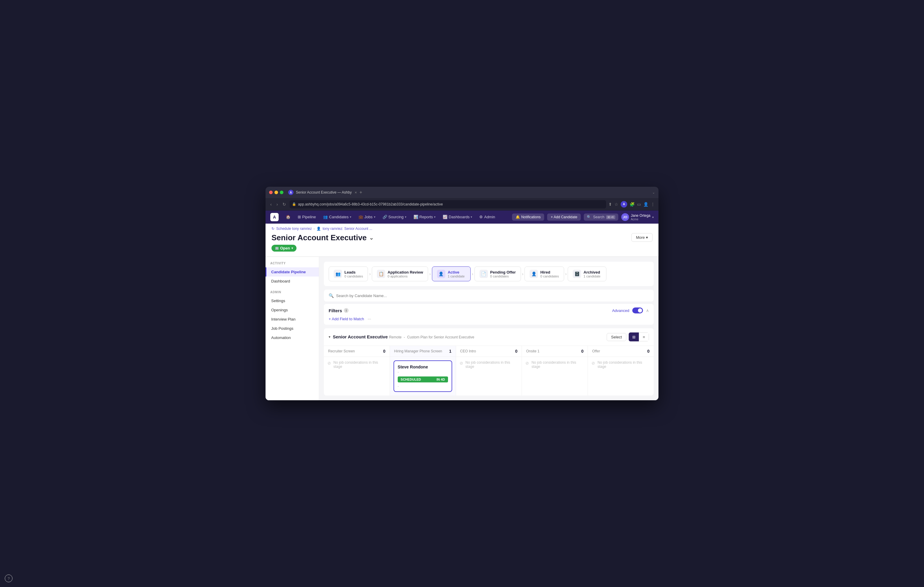  I want to click on column-header-recruiter-screen: Recruiter Screen 0, so click(357, 351).